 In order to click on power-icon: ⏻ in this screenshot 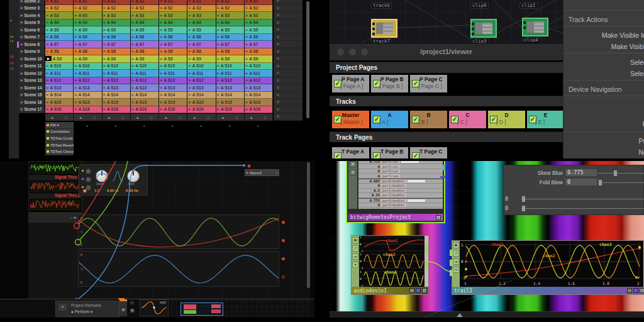, I will do `click(132, 303)`.